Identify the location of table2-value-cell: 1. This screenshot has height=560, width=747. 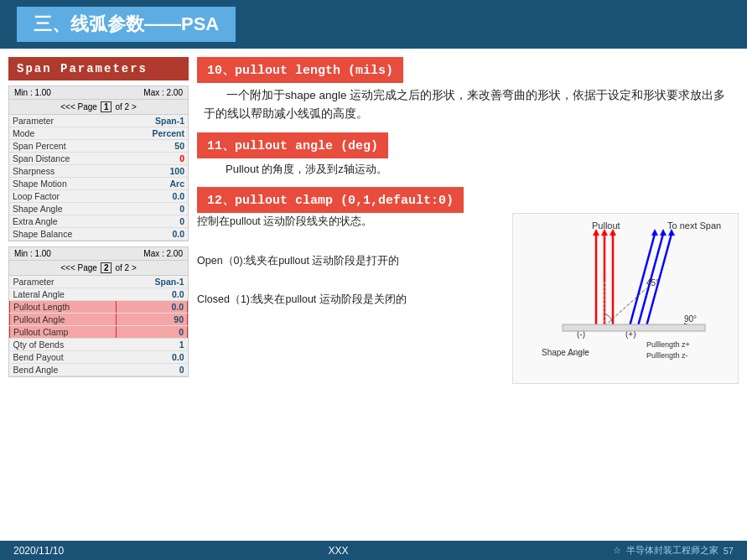
(153, 345).